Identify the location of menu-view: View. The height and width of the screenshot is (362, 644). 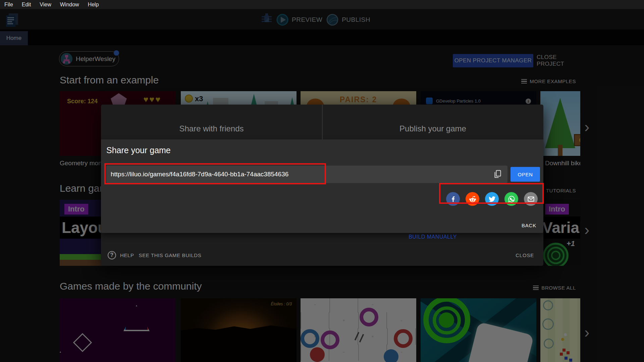
(45, 5).